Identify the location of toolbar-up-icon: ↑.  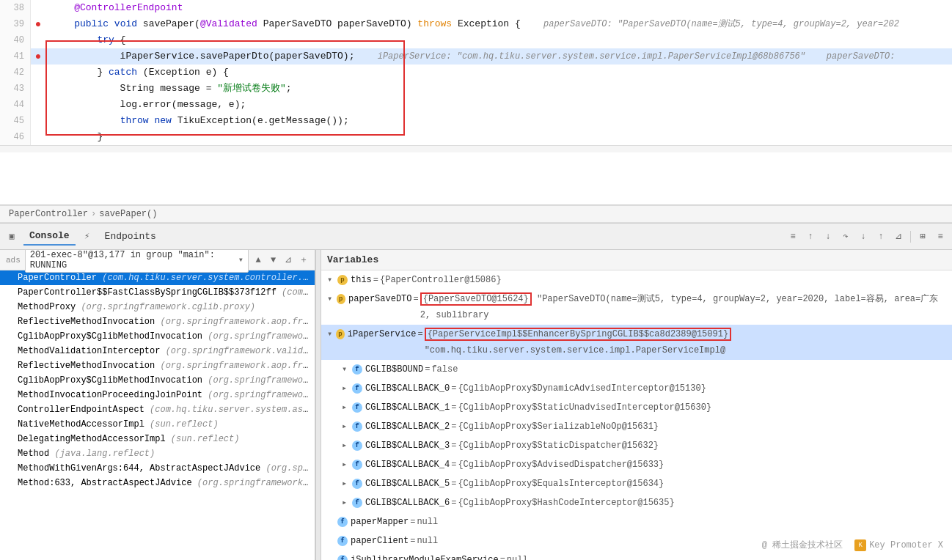
(810, 237).